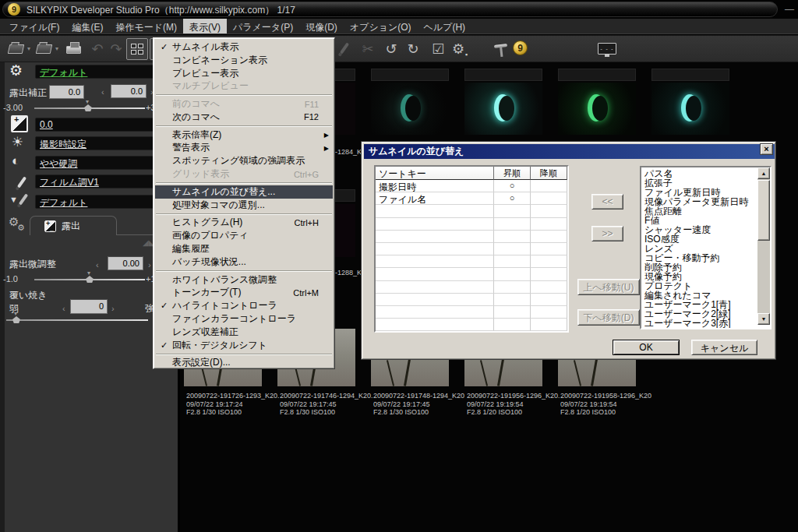 The image size is (798, 532). Describe the element at coordinates (57, 49) in the screenshot. I see `open-file-dropdown-icon: ▾` at that location.